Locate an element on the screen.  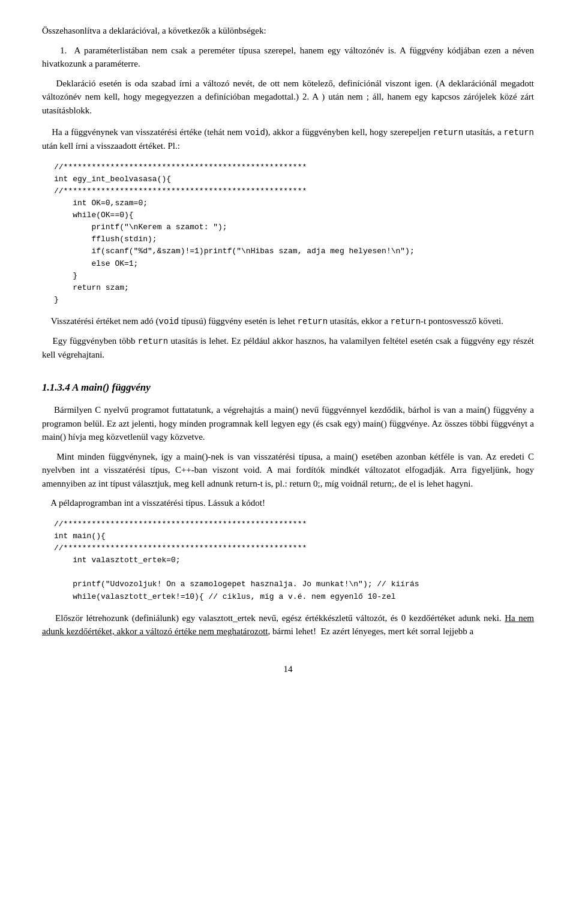
inline-code-return2: return is located at coordinates (519, 133).